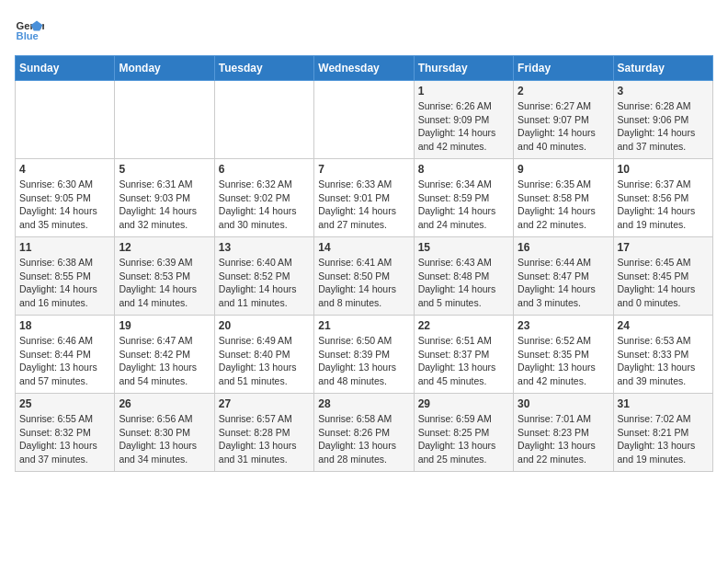  I want to click on day-info: Sunrise: 6:46 AM Sunset: 8:44 PM Dayligh…, so click(64, 361).